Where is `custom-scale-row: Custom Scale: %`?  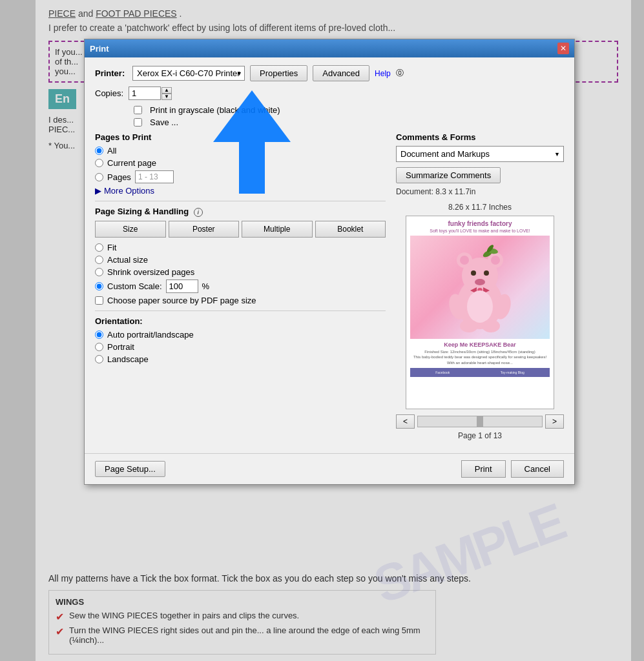
custom-scale-row: Custom Scale: % is located at coordinates (240, 287).